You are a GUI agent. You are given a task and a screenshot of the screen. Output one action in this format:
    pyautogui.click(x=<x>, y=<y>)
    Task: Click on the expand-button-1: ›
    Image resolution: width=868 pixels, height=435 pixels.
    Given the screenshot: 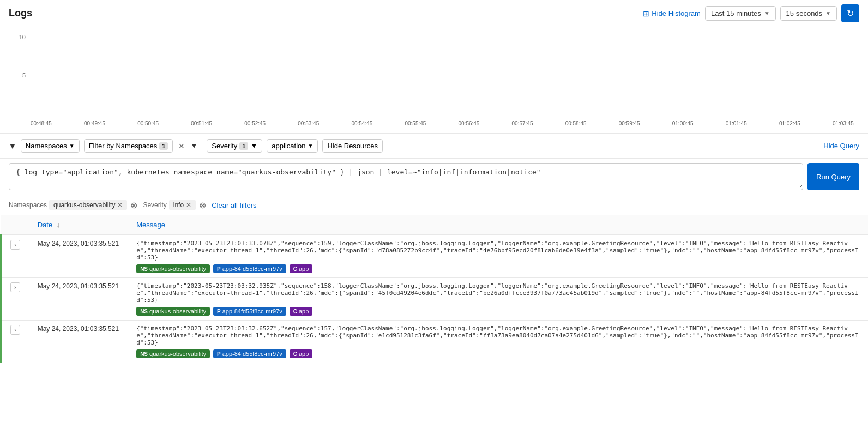 What is the action you would take?
    pyautogui.click(x=15, y=287)
    